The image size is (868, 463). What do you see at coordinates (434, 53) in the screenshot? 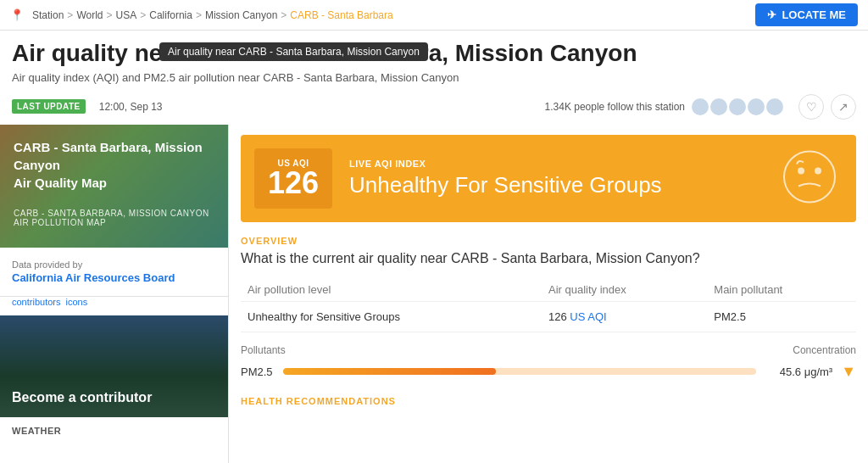
I see `page-title: Air quality near CARB - Santa Barbara, M…` at bounding box center [434, 53].